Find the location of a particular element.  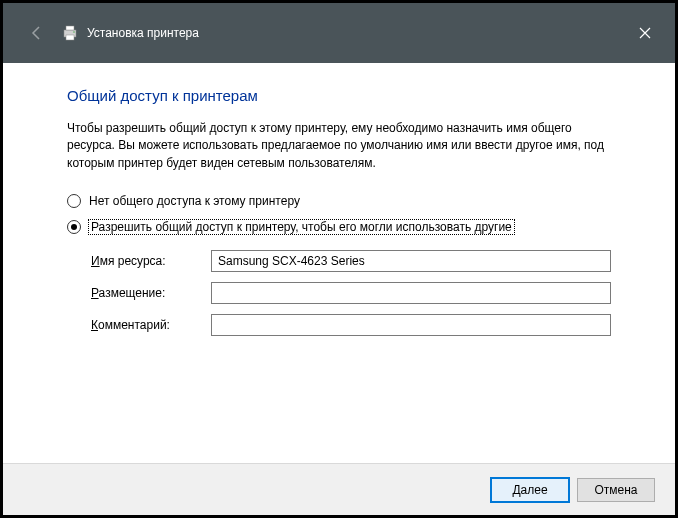

footer: Далее Отмена is located at coordinates (339, 489).